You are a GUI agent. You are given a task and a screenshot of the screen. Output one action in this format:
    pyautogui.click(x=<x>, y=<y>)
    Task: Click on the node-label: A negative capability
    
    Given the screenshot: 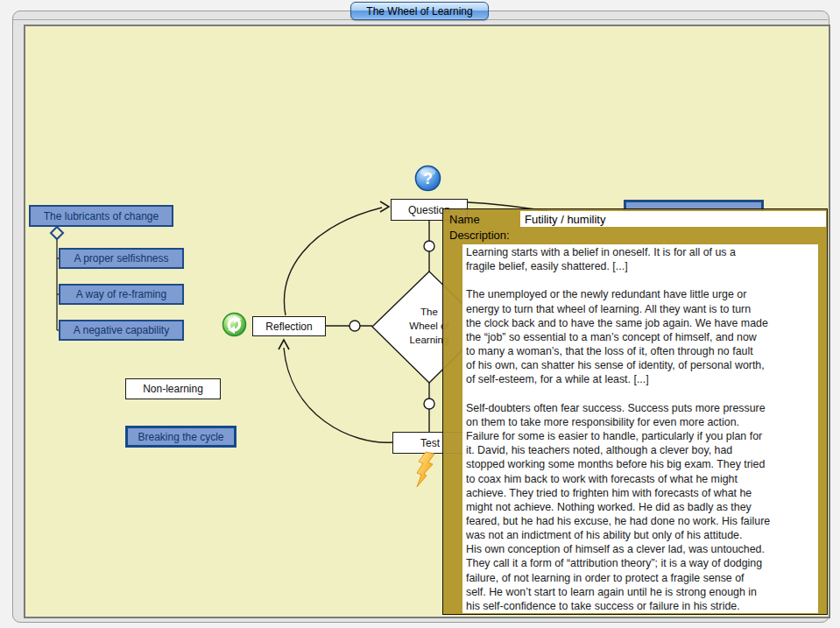 What is the action you would take?
    pyautogui.click(x=121, y=330)
    